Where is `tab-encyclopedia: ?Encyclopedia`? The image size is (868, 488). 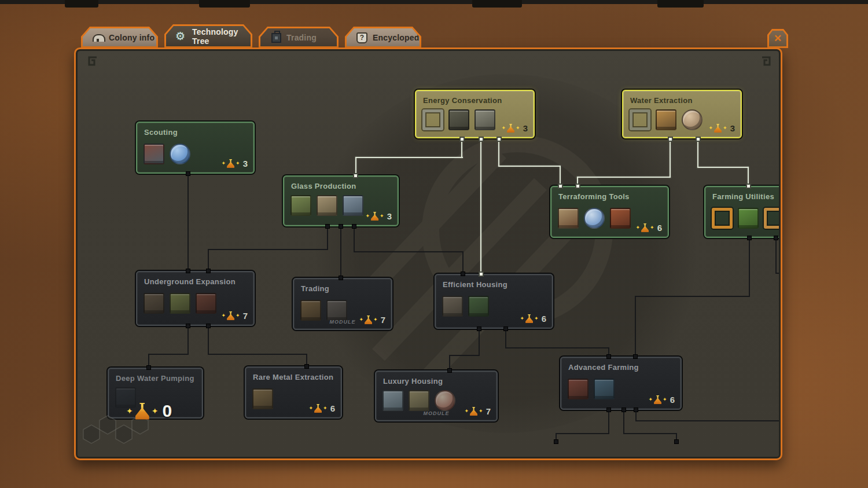 tab-encyclopedia: ?Encyclopedia is located at coordinates (383, 37).